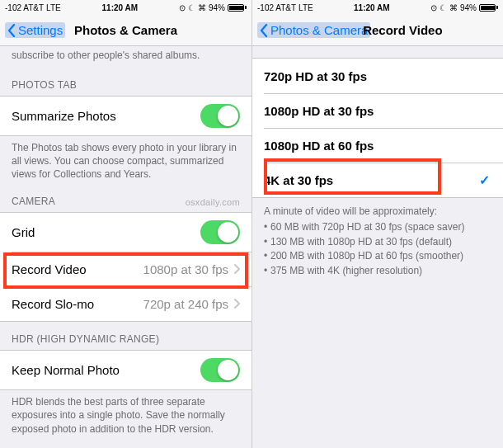  What do you see at coordinates (319, 30) in the screenshot?
I see `back-label: Photos & Camera` at bounding box center [319, 30].